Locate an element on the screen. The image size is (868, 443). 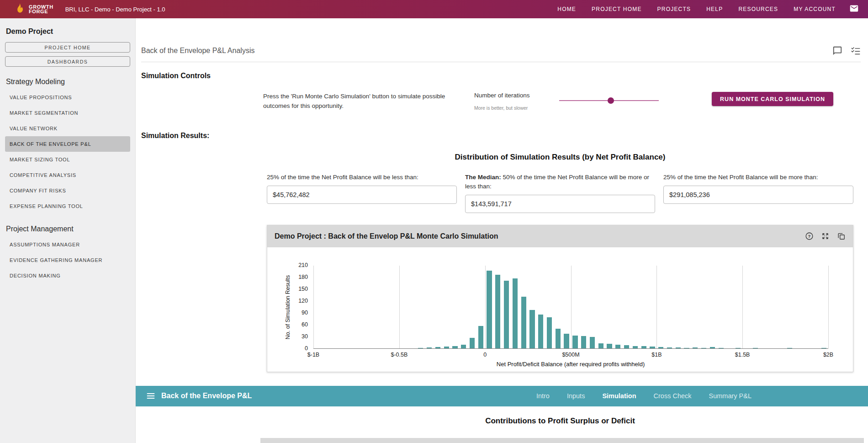
comment-icon is located at coordinates (837, 51).